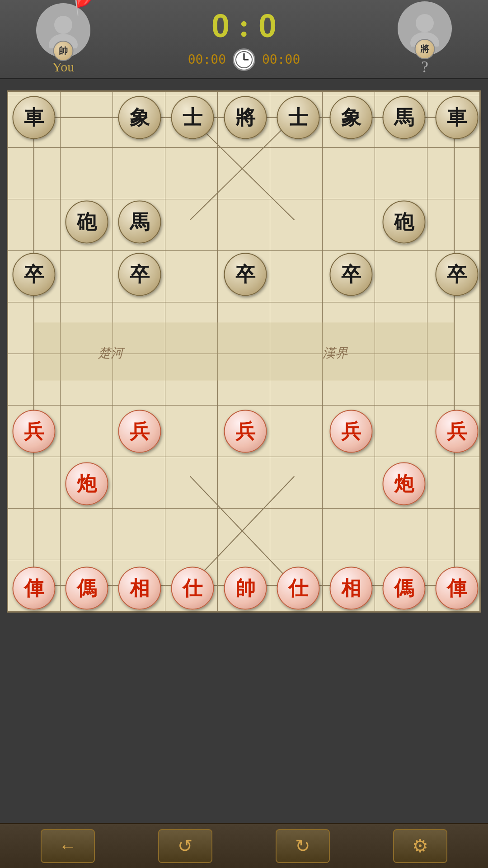  Describe the element at coordinates (63, 51) in the screenshot. I see `player1-badge: 帥` at that location.